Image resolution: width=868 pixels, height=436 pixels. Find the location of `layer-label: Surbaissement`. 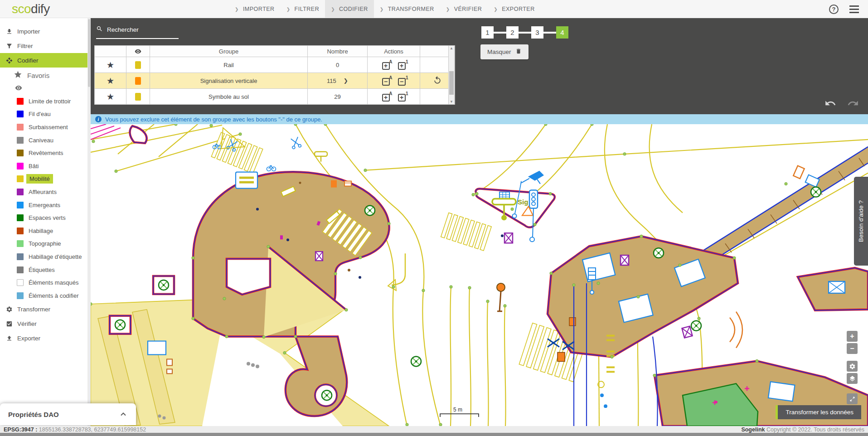

layer-label: Surbaissement is located at coordinates (48, 127).